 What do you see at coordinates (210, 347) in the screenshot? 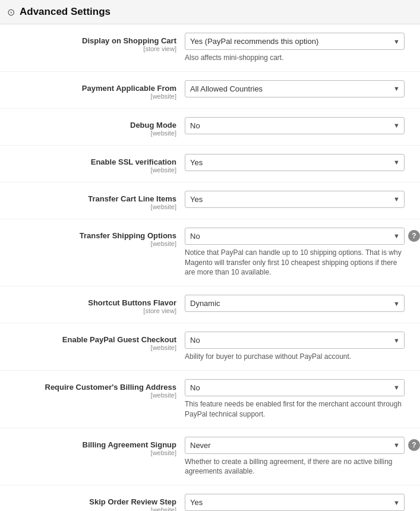
I see `form-row-enable-paypal-guest-checkout: Enable PayPal Guest Checkout[website]NoY…` at bounding box center [210, 347].